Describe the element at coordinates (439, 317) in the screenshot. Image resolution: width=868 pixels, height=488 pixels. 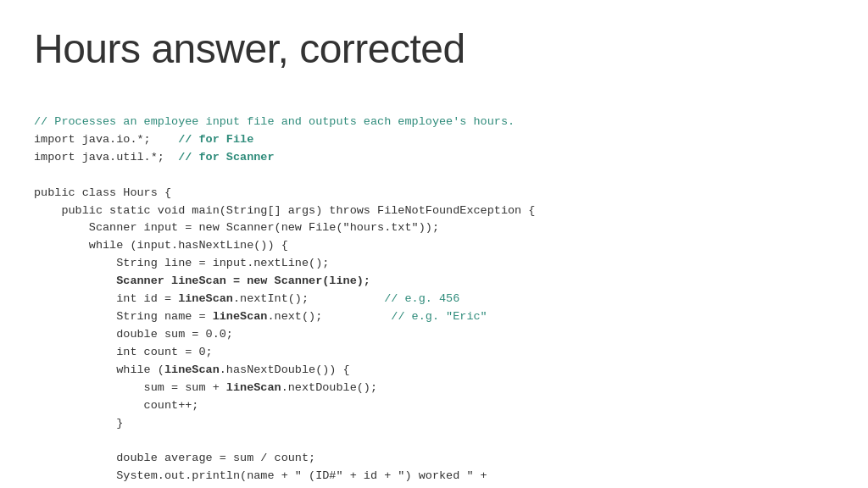
I see `comment-name: // e.g. "Eric"` at that location.